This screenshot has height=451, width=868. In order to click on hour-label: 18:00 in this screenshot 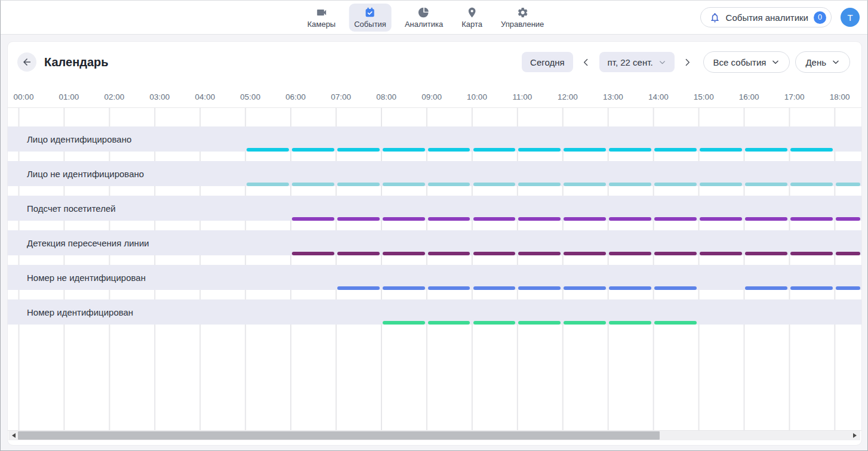, I will do `click(840, 97)`.